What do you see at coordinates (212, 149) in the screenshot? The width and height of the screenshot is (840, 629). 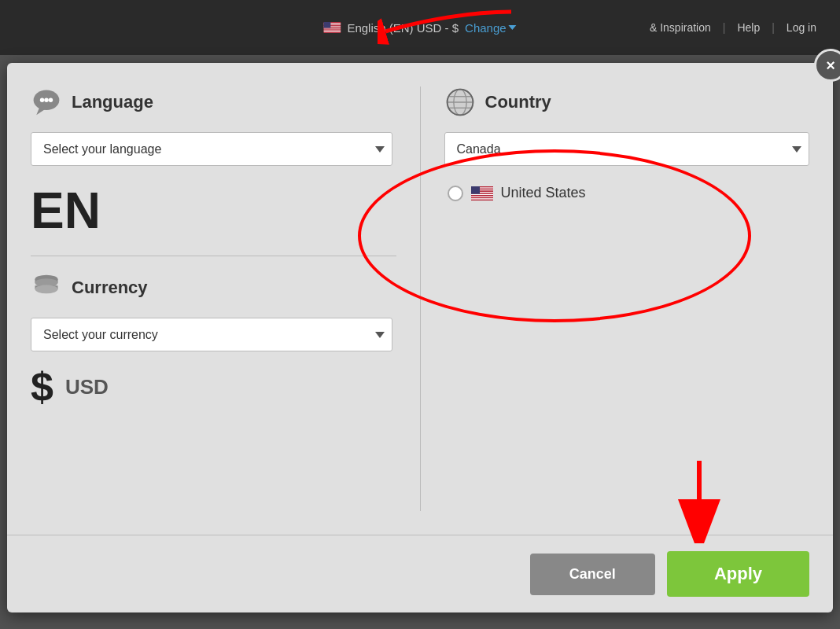 I see `language-select: Select your language English (EN) French…` at bounding box center [212, 149].